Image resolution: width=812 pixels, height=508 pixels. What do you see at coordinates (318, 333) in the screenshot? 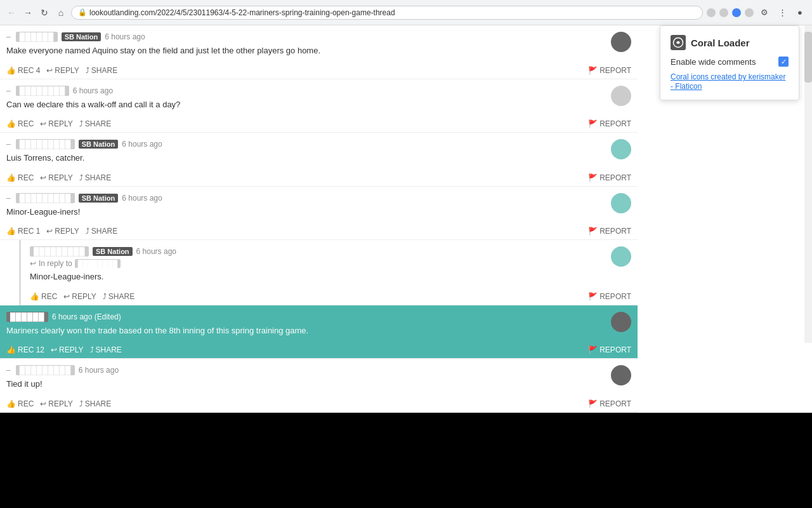
I see `highlighted-comment-thread: ██████ 6 hours ago (Edited) Mariners cle…` at bounding box center [318, 333].